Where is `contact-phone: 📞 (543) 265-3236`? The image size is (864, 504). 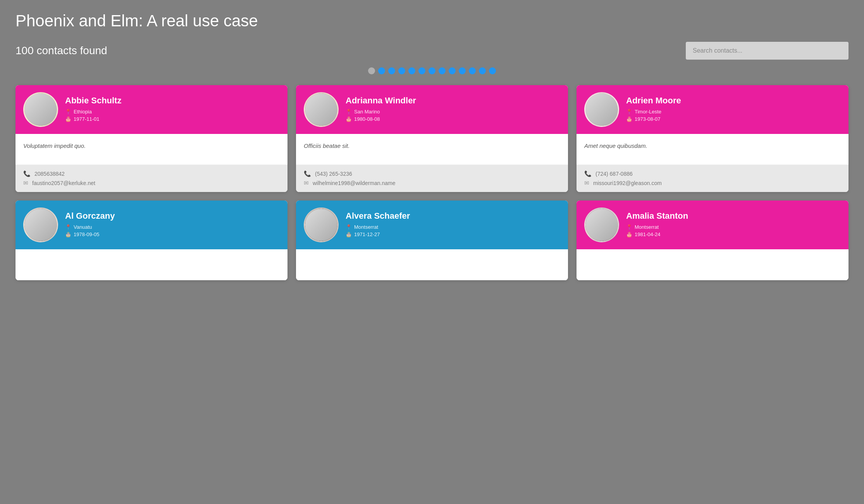 contact-phone: 📞 (543) 265-3236 is located at coordinates (432, 174).